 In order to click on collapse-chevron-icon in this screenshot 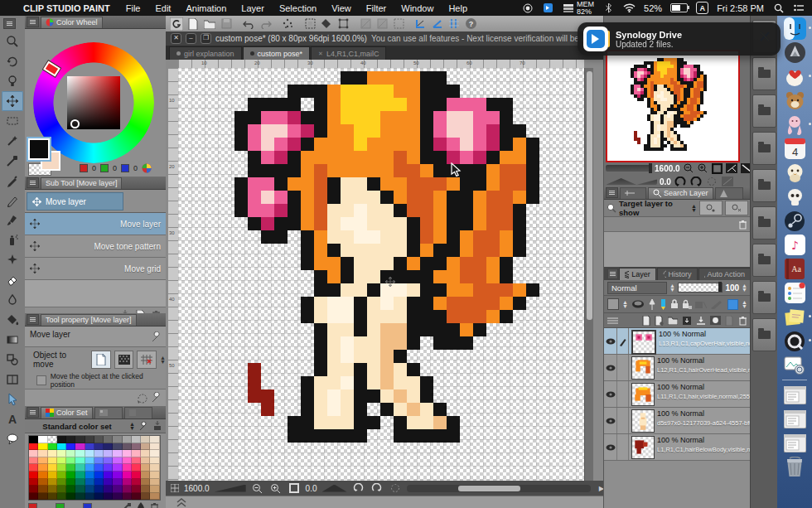, I will do `click(181, 502)`.